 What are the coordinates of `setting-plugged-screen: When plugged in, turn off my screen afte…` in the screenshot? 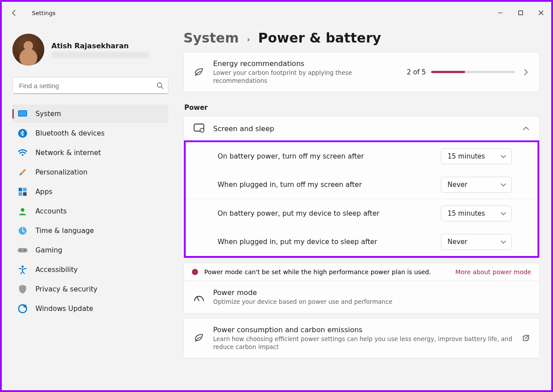 It's located at (362, 185).